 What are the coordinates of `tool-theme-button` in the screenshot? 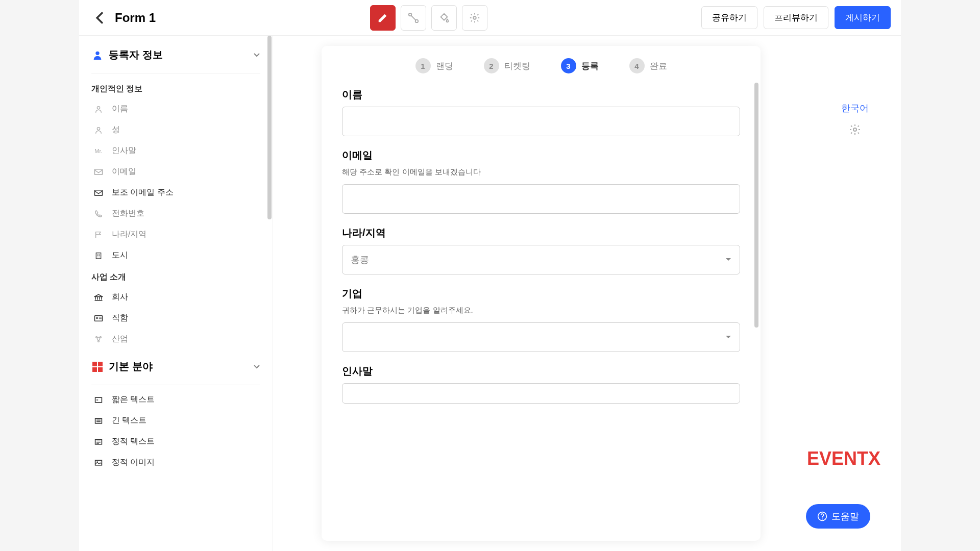 It's located at (444, 18).